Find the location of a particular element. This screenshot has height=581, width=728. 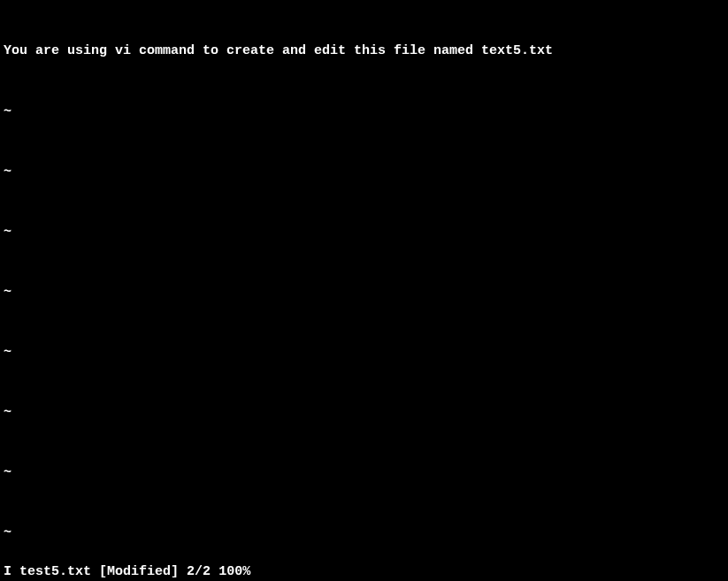

buffer-line-1: You are using vi command to create and e… is located at coordinates (364, 51).